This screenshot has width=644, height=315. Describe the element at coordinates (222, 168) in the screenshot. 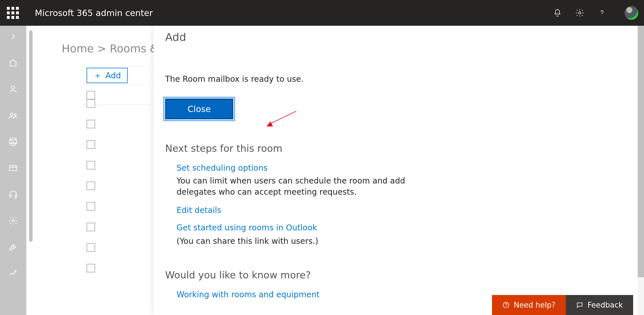

I see `set-scheduling-link: Set scheduling options` at that location.